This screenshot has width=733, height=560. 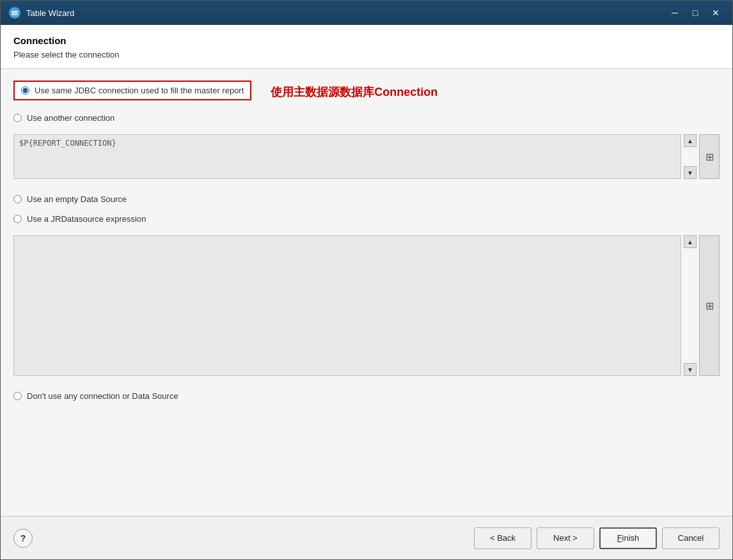 What do you see at coordinates (366, 92) in the screenshot?
I see `top-option-container: Use same JDBC connection used to fill th…` at bounding box center [366, 92].